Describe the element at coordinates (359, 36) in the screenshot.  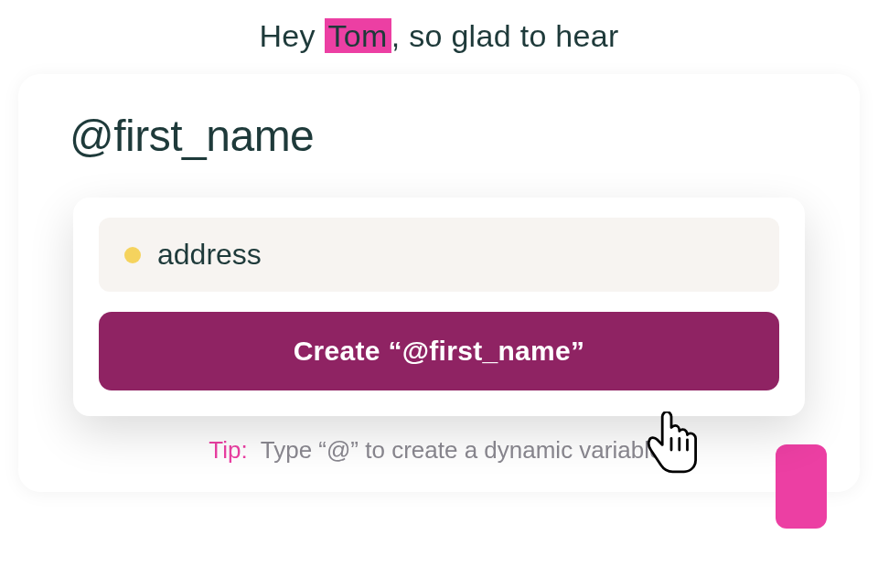
I see `highlighted-name: Tom` at that location.